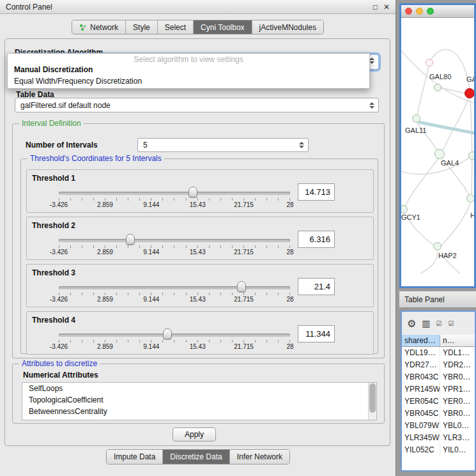  Describe the element at coordinates (421, 438) in the screenshot. I see `table-cell: YLR345W` at that location.